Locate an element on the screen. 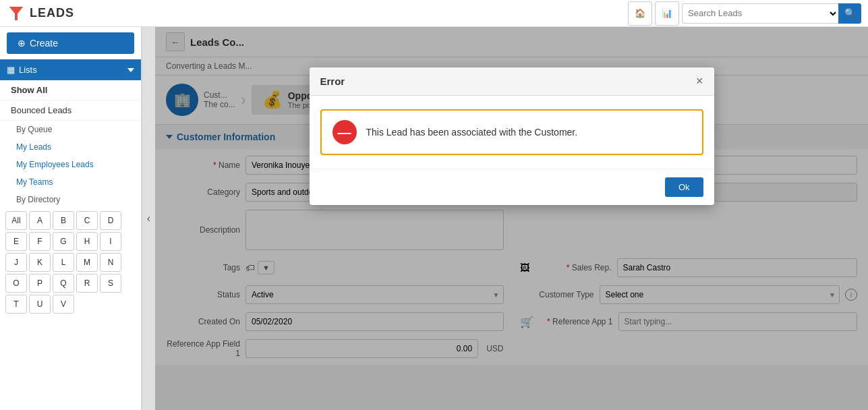 This screenshot has height=410, width=868. dir-btn-v: V is located at coordinates (63, 304).